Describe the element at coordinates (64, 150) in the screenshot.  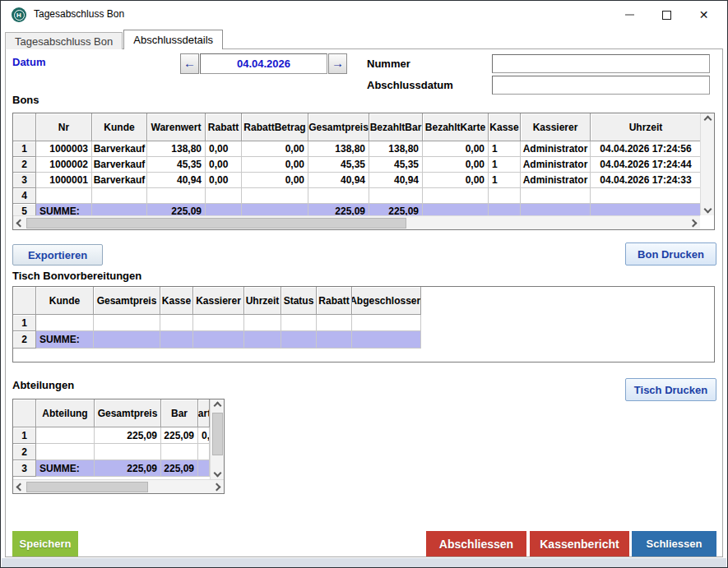
I see `cell-nr: 1000003` at that location.